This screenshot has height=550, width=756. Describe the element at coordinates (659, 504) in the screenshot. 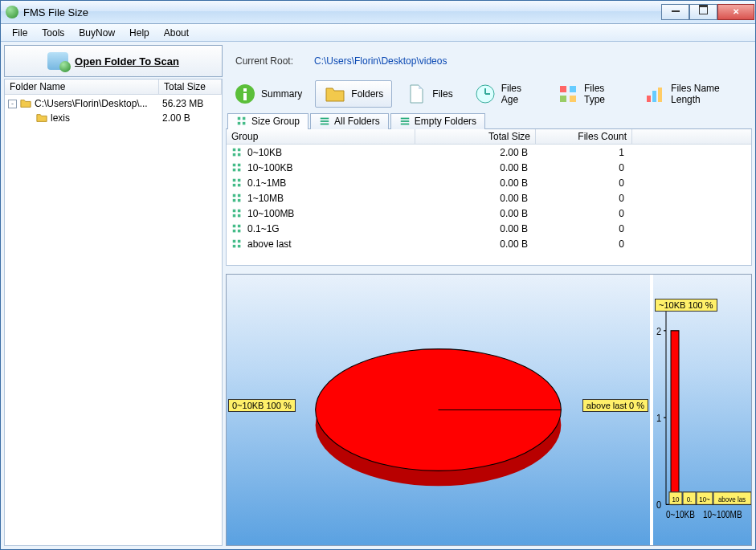

I see `svg-text: 0` at that location.